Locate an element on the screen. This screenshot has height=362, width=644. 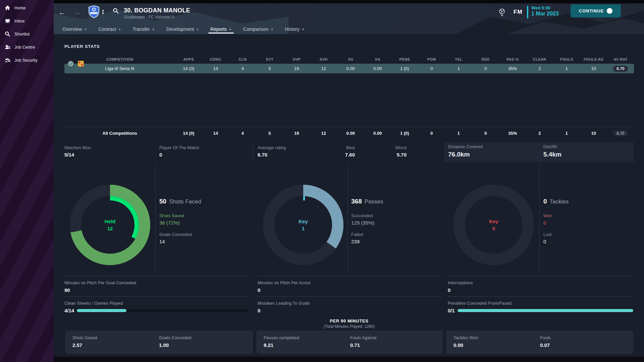
tab-development: Development▼ is located at coordinates (182, 29).